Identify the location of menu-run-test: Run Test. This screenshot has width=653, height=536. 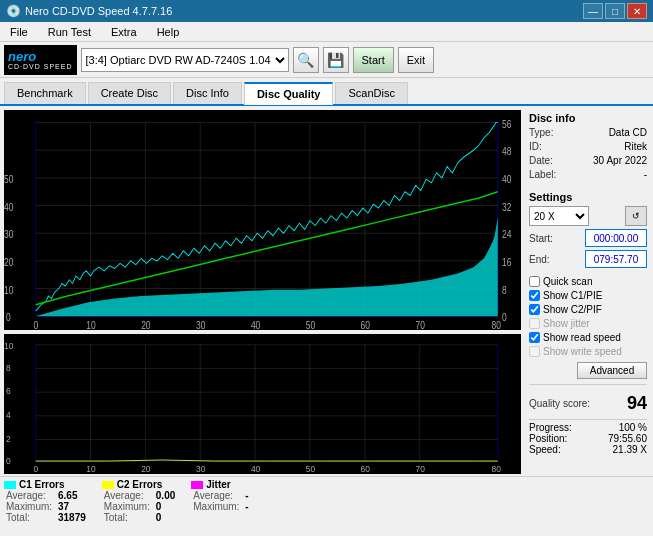
(70, 32).